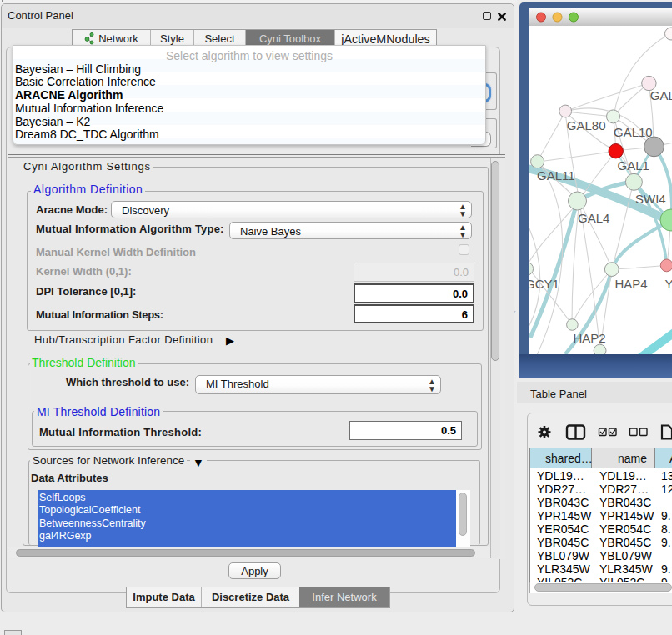 The image size is (672, 635). What do you see at coordinates (634, 165) in the screenshot?
I see `svg-text: GAL1` at bounding box center [634, 165].